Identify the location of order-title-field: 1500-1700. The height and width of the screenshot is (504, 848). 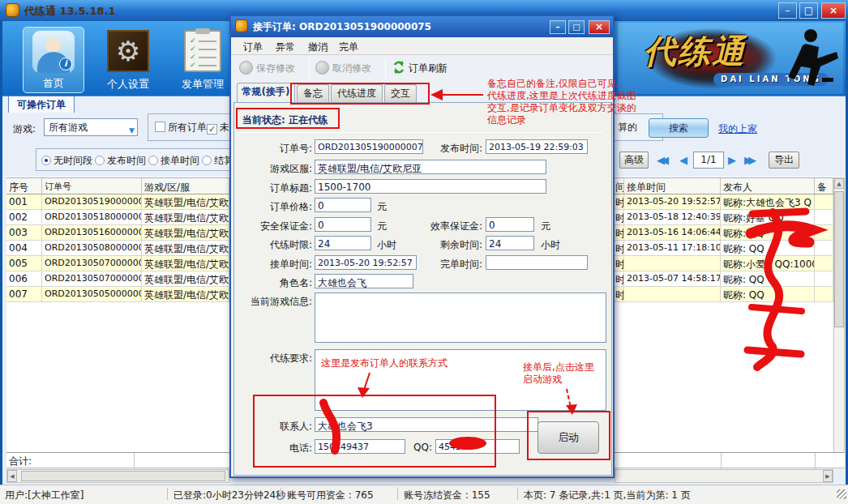
(430, 186).